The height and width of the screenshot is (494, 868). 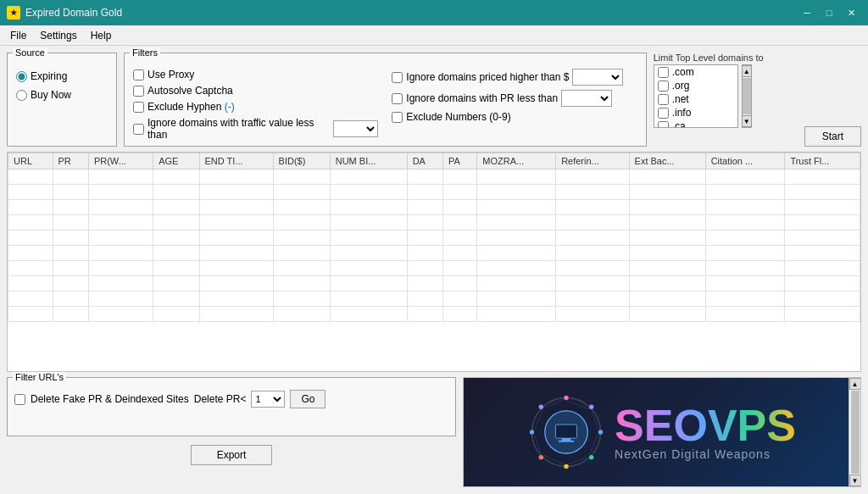 What do you see at coordinates (514, 77) in the screenshot?
I see `filter-ignore-priced: Ignore domains priced higher than $` at bounding box center [514, 77].